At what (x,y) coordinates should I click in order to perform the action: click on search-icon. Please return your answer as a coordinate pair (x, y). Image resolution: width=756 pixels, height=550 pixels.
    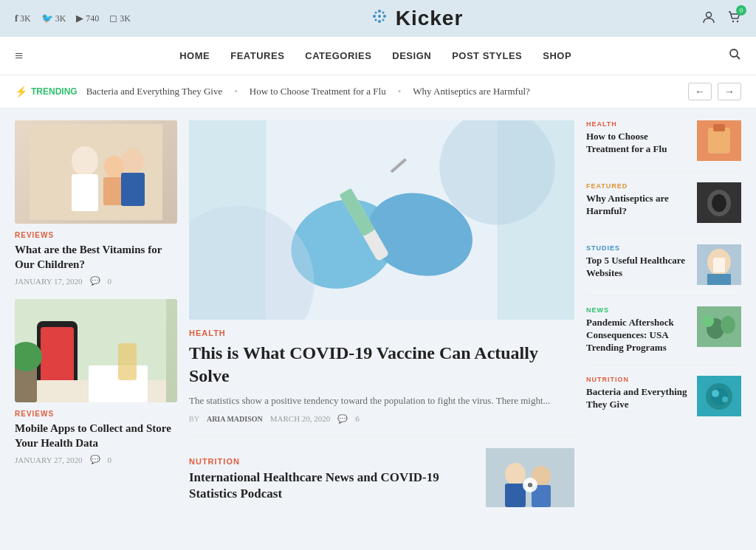
    Looking at the image, I should click on (735, 56).